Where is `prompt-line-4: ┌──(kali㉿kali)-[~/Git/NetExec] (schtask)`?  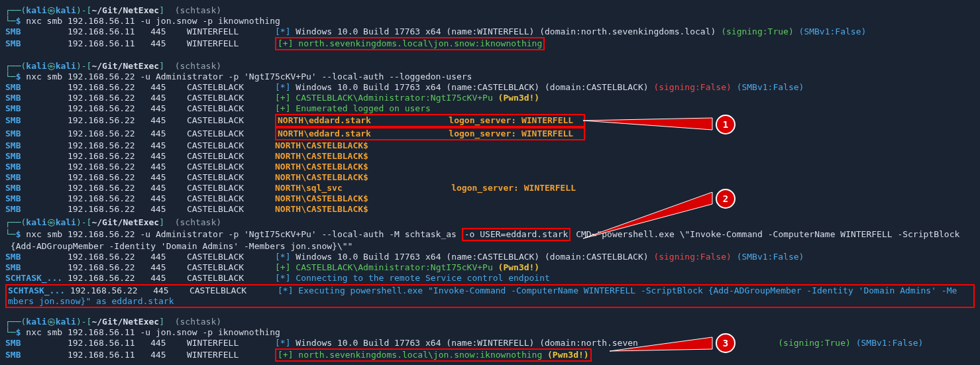 prompt-line-4: ┌──(kali㉿kali)-[~/Git/NetExec] (schtask) is located at coordinates (490, 322).